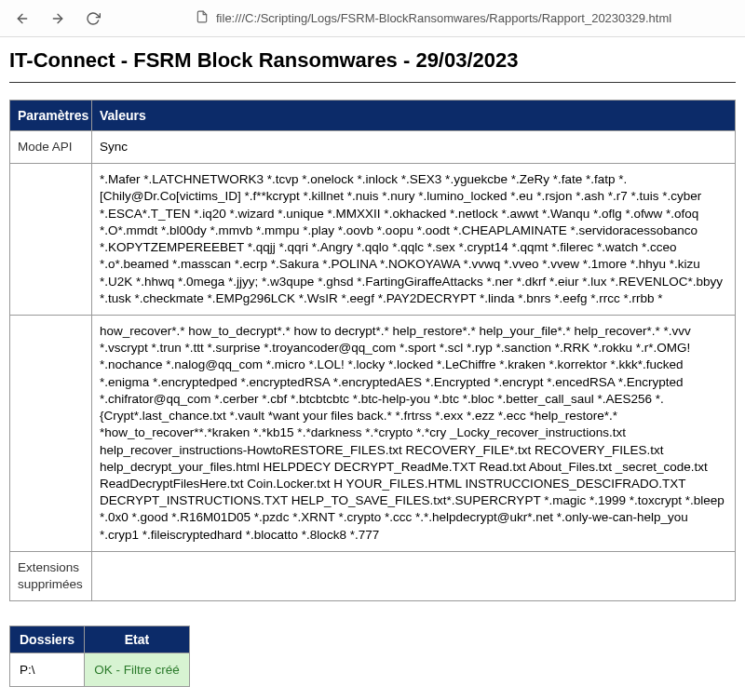  Describe the element at coordinates (372, 61) in the screenshot. I see `page-title: IT-Connect - FSRM Block Ransomwares - 29…` at that location.